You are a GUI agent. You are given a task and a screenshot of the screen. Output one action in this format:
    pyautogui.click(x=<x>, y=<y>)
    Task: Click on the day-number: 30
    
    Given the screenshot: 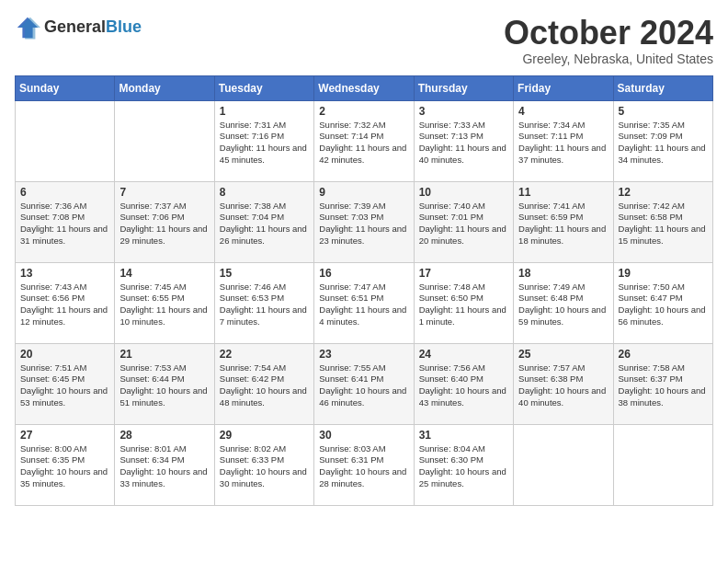 What is the action you would take?
    pyautogui.click(x=364, y=435)
    